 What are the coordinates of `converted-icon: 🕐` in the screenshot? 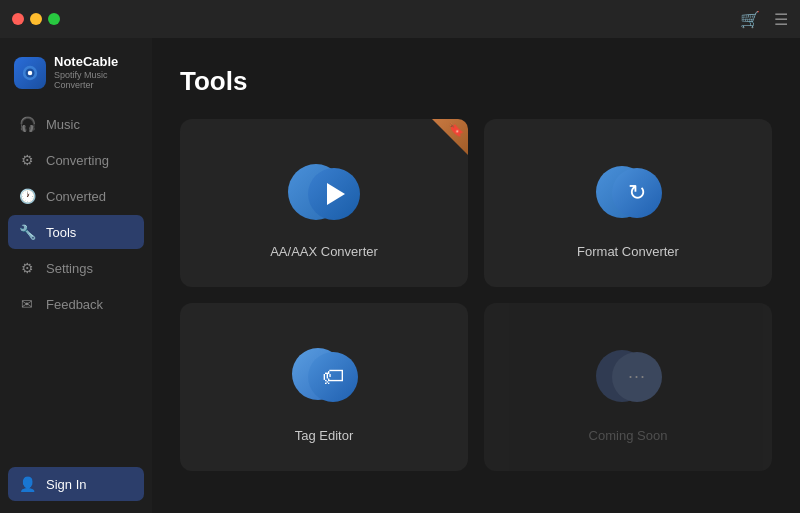 It's located at (27, 196).